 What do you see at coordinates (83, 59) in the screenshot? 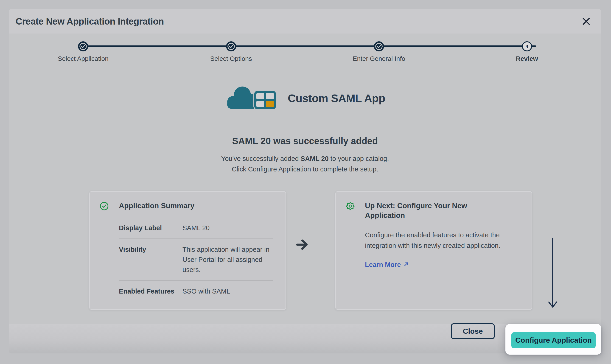
I see `step-label: Select Application` at bounding box center [83, 59].